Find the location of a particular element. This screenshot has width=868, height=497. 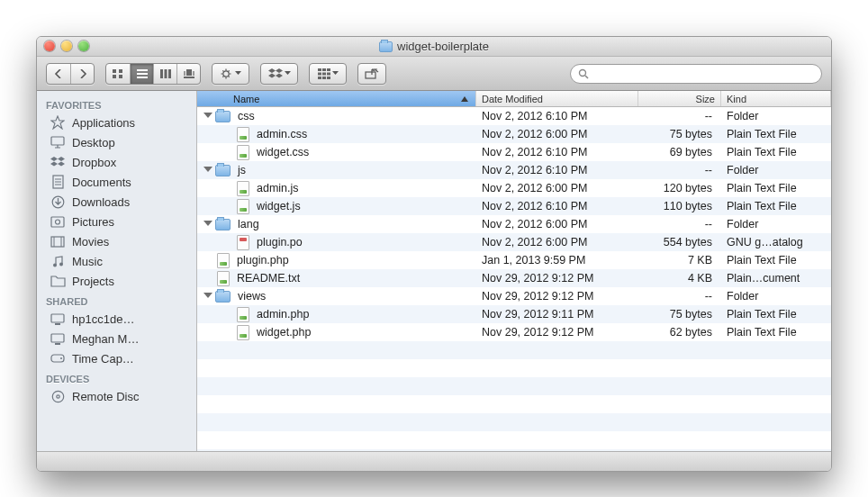

sidebar-item: Applications is located at coordinates (117, 122).